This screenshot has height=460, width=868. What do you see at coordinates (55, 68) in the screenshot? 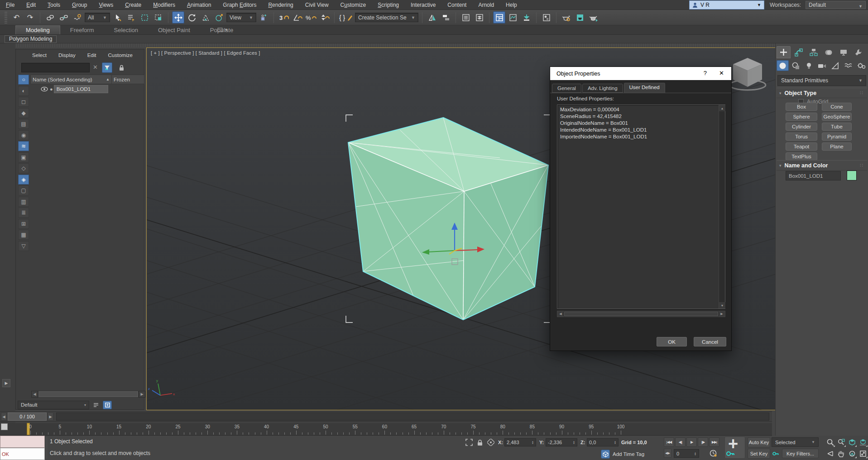
I see `explorer-search-input` at bounding box center [55, 68].